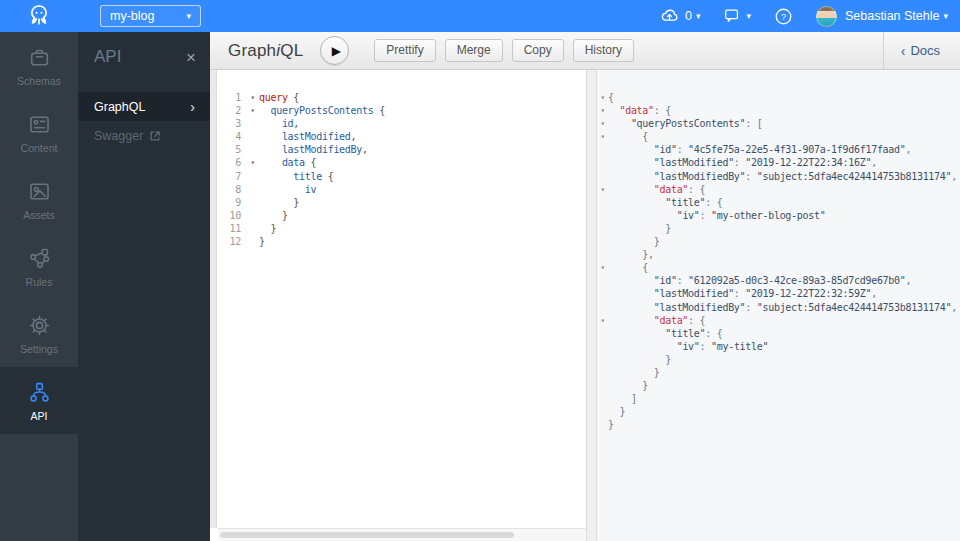 The image size is (960, 541). Describe the element at coordinates (402, 228) in the screenshot. I see `query-code-line: 11 }` at that location.